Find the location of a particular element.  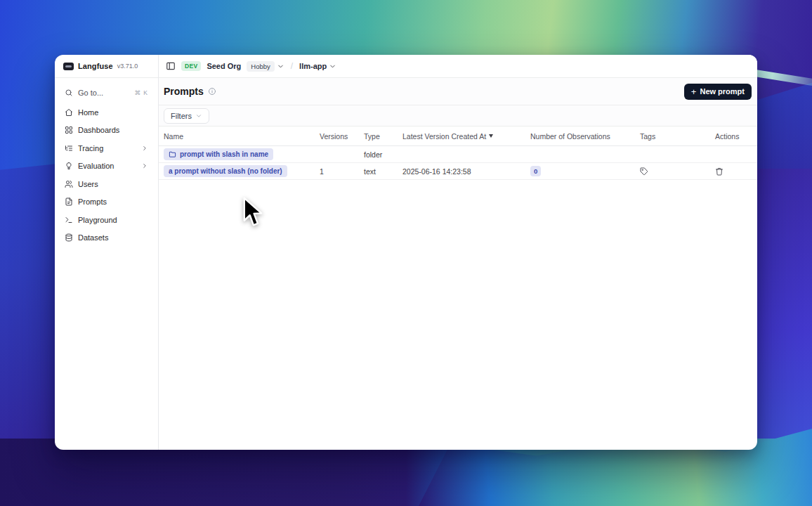

versions-cell: 1 is located at coordinates (341, 171).